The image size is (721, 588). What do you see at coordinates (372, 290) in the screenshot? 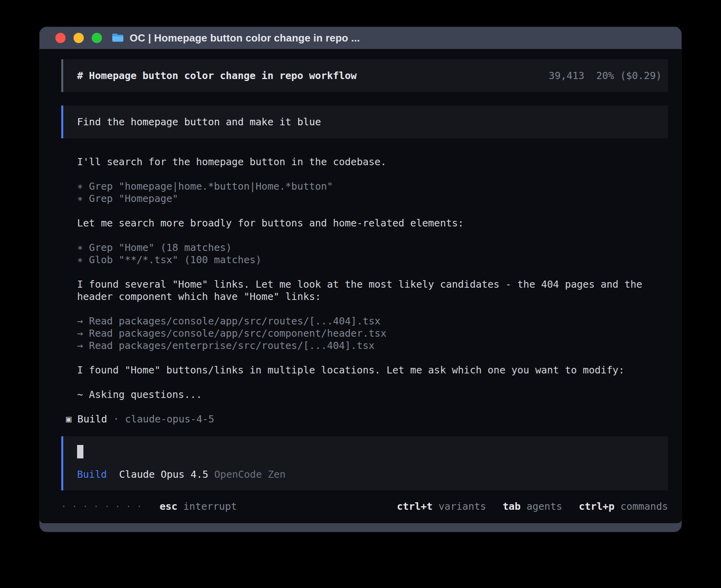
I see `assistant-message: I found several "Home" links. Let me loo…` at bounding box center [372, 290].